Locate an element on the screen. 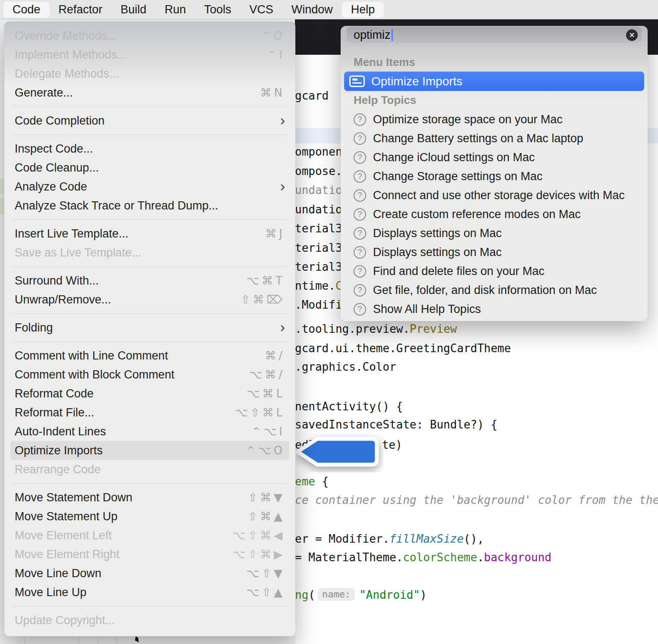 This screenshot has width=658, height=644. menu-item-rearrange-code: Rearrange Code is located at coordinates (150, 469).